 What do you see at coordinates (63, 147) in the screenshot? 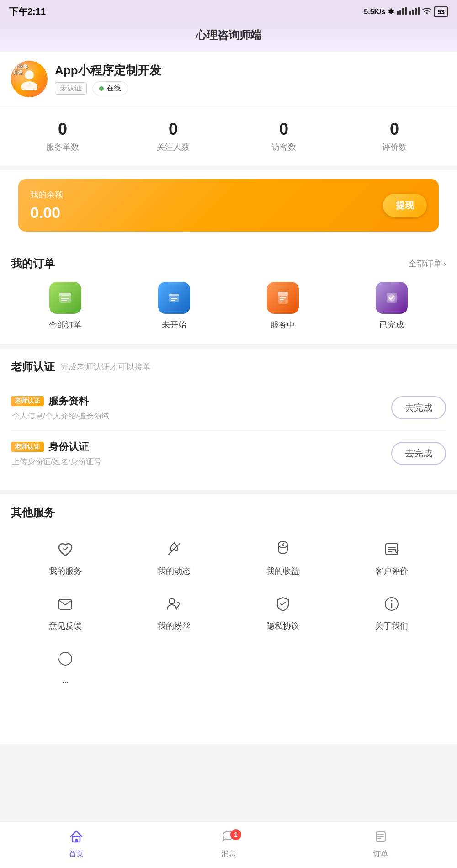
I see `stat-label-0: 服务单数` at bounding box center [63, 147].